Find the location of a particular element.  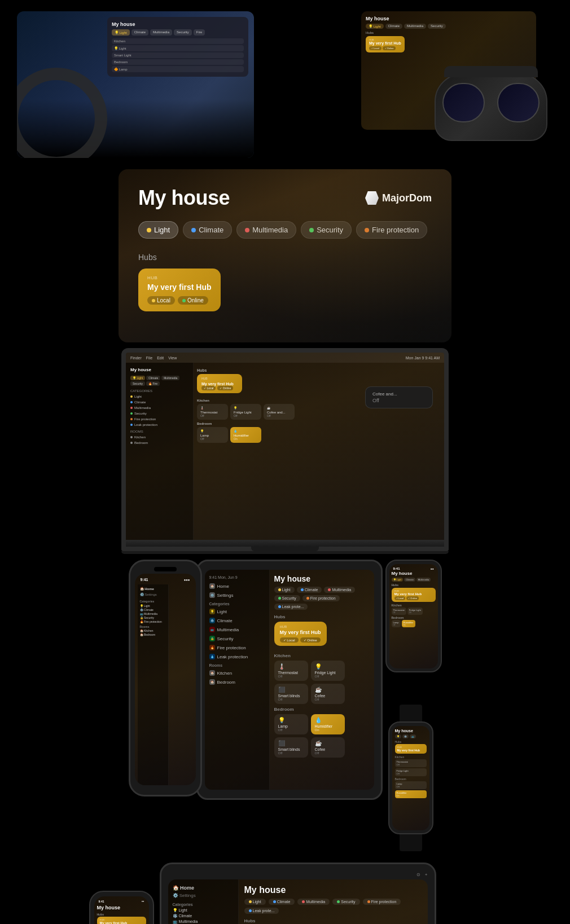

iphone-right-dev-thermostat: Thermostat Off is located at coordinates (399, 611).